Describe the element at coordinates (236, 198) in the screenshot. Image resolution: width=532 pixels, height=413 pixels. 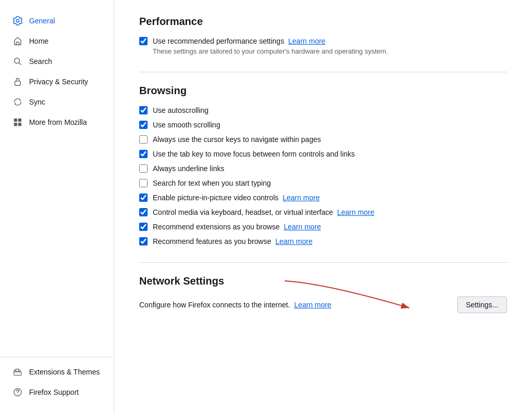
I see `pip-label: Enable picture-in-picture video controls…` at that location.